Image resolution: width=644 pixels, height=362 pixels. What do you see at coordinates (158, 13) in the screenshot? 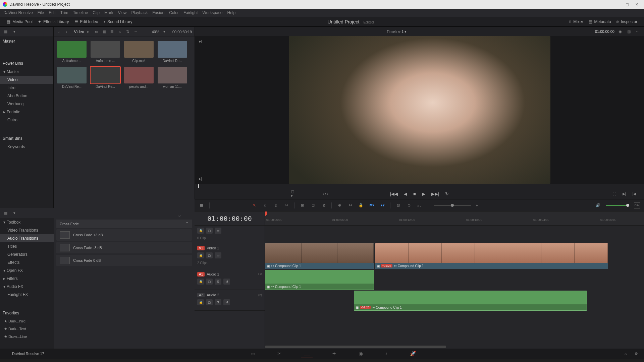
I see `menu-item: Fusion` at bounding box center [158, 13].